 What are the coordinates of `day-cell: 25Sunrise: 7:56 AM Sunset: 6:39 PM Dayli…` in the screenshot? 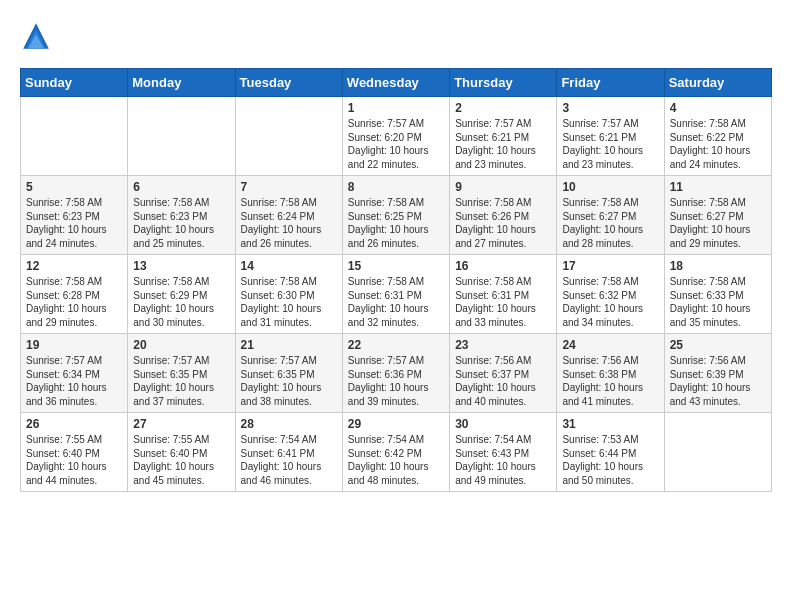 It's located at (718, 374).